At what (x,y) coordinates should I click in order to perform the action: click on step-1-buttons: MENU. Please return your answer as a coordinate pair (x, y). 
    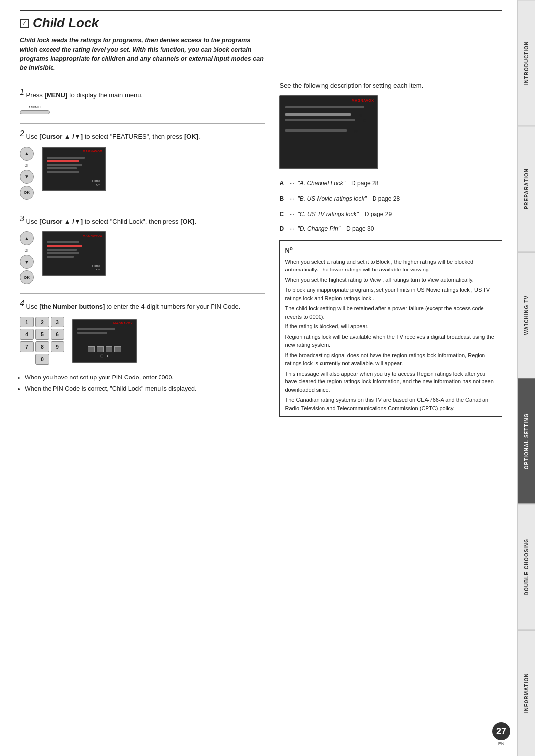
    Looking at the image, I should click on (35, 110).